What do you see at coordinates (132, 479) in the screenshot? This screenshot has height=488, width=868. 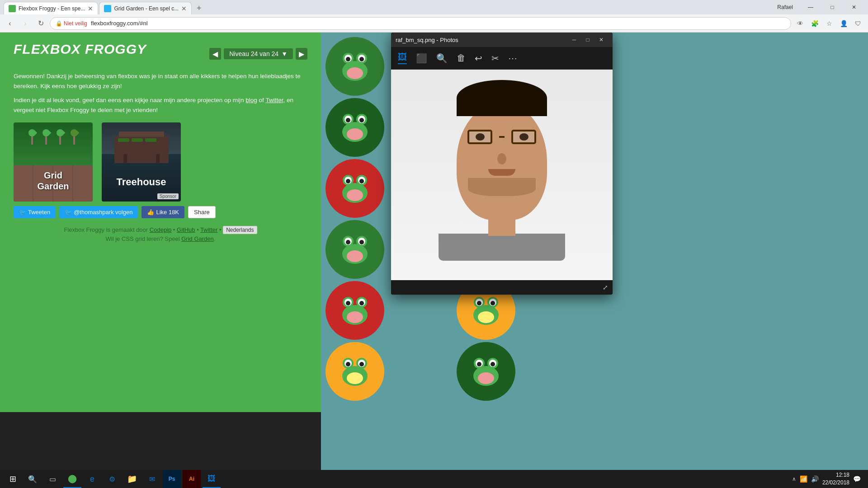 I see `explorer-icon: 📁` at bounding box center [132, 479].